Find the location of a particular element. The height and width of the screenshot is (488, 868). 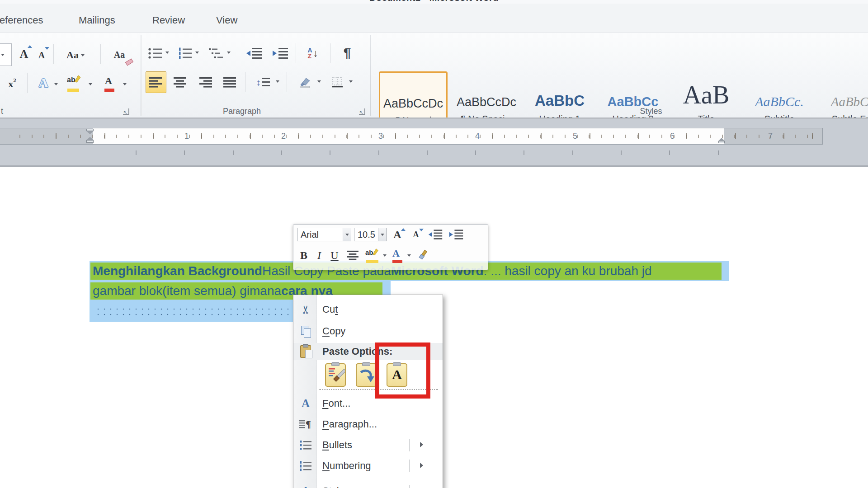

font-dialog-launcher is located at coordinates (126, 112).